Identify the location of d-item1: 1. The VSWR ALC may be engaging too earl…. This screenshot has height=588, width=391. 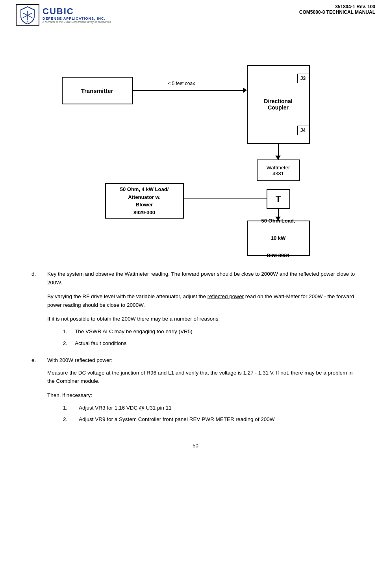
(211, 332).